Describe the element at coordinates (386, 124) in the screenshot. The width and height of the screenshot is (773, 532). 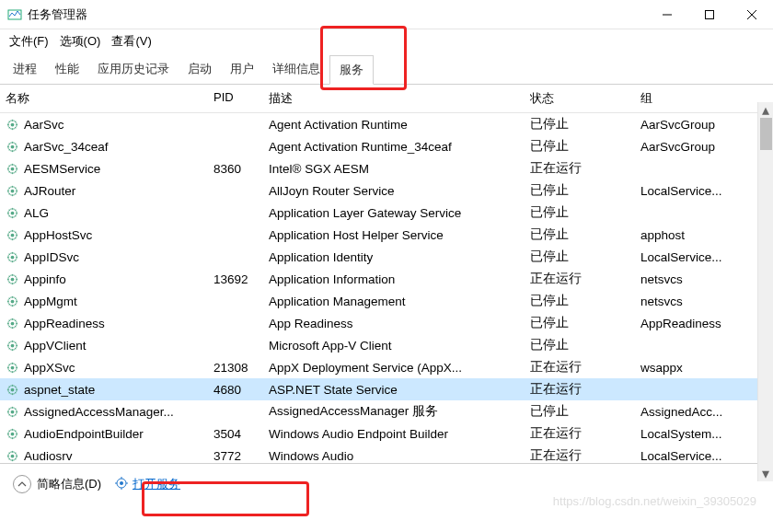
I see `table-row: AarSvcAgent Activation Runtime已停止AarSvcG…` at that location.